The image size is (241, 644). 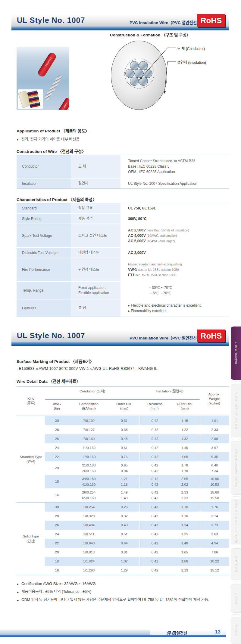 I want to click on company-name: (주)광일전선, so click(x=177, y=633).